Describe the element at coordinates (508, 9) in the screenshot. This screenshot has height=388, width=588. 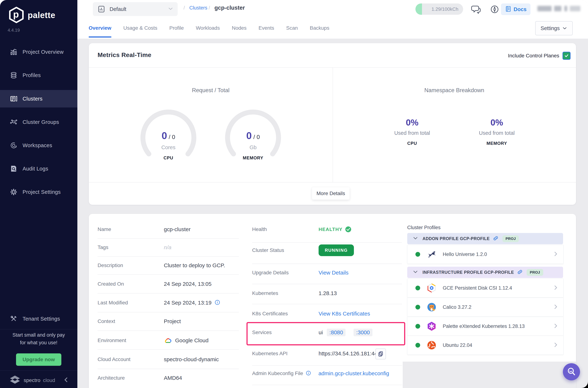
I see `book-icon` at that location.